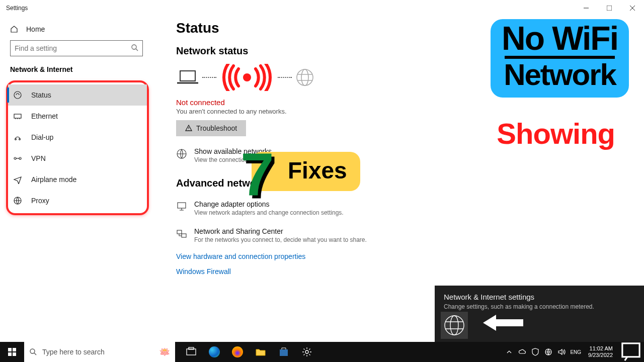  What do you see at coordinates (18, 201) in the screenshot?
I see `proxy-icon` at bounding box center [18, 201].